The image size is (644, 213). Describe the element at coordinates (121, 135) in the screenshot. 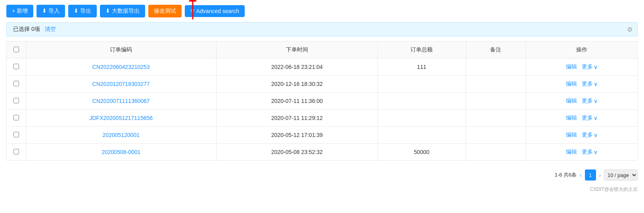

I see `order-code: 202005120001` at that location.